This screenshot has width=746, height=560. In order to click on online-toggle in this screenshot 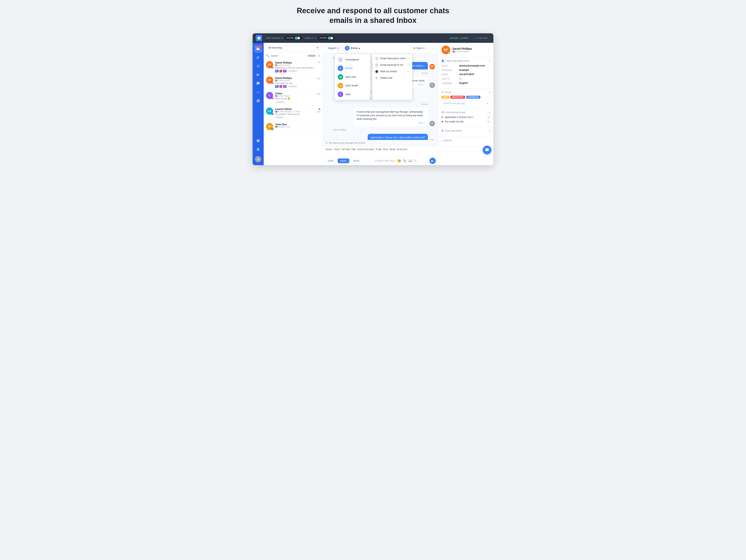, I will do `click(297, 38)`.